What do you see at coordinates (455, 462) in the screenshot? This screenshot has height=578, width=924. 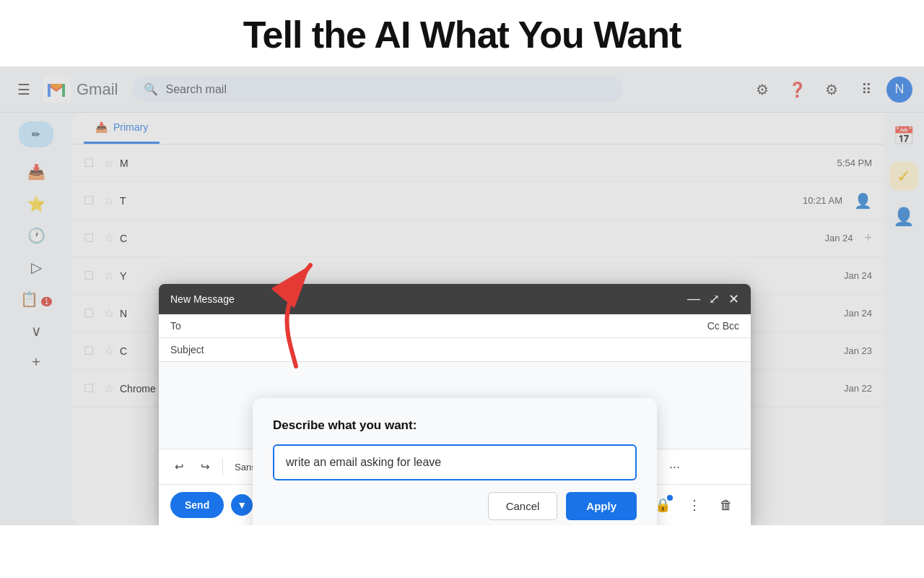 I see `ai-dialog: Describe what you want: Cancel Apply` at bounding box center [455, 462].